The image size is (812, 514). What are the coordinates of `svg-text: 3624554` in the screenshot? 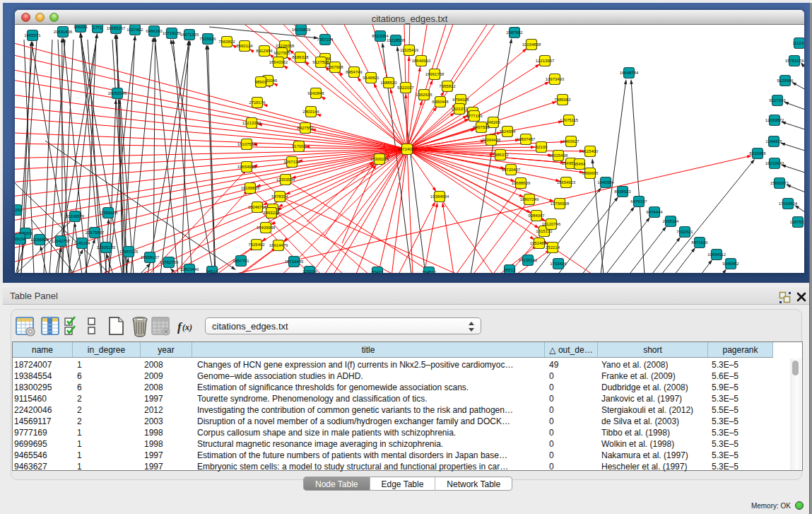 It's located at (507, 132).